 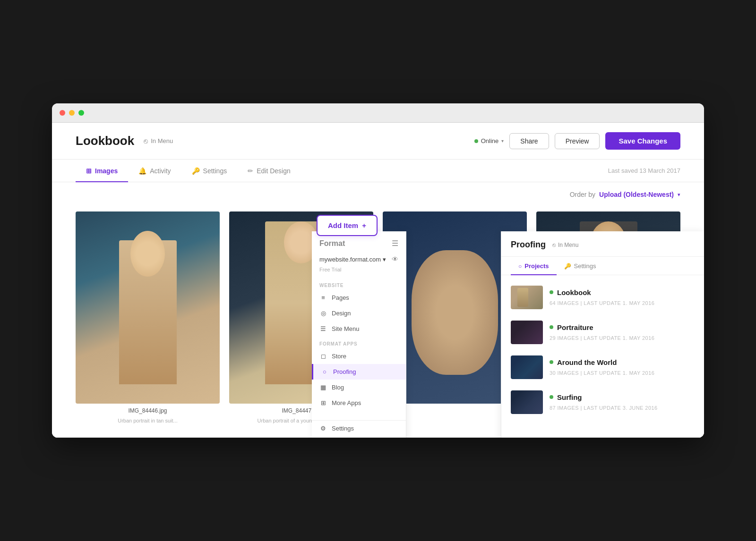 I want to click on site-menu-nav-icon: ☰, so click(x=323, y=329).